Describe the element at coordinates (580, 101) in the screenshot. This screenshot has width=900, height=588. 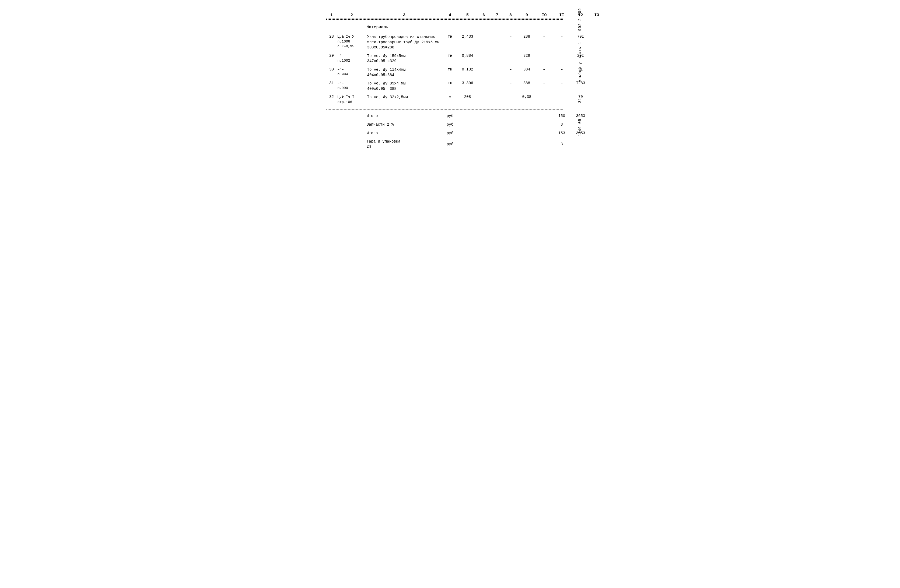
I see `side-label-3: — 31 —` at that location.